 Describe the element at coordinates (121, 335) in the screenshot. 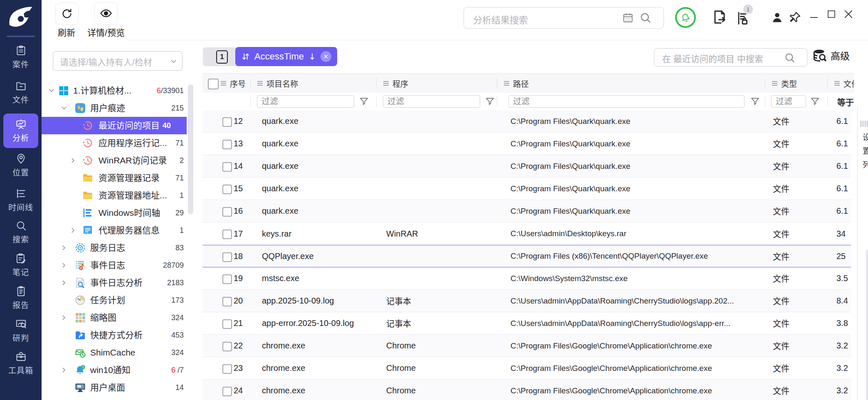

I see `tree-node-快捷方式分析: 快捷方式分析453` at that location.